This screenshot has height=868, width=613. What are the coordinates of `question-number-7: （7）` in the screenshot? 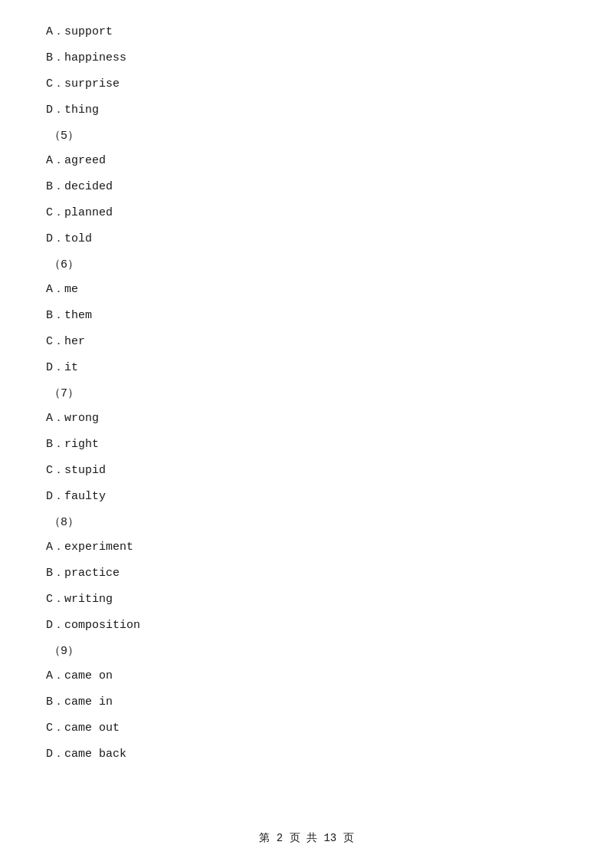 It's located at (306, 394).